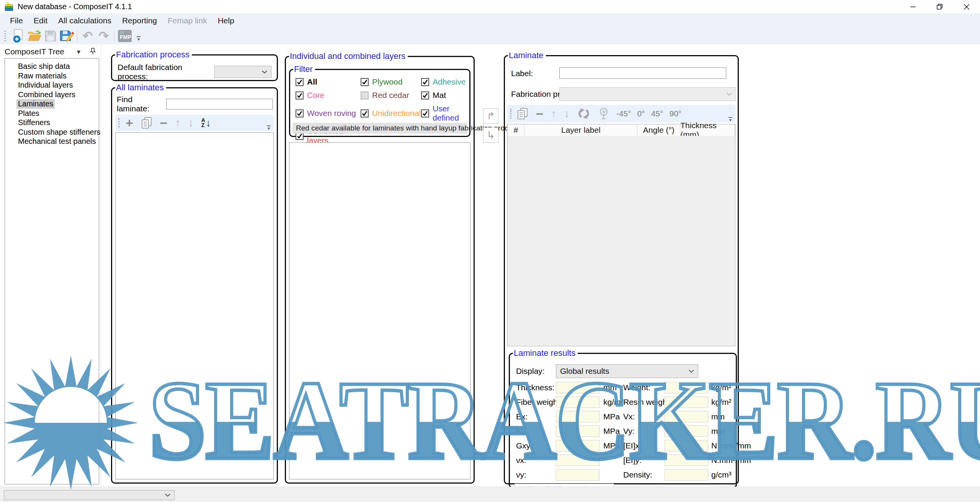 The height and width of the screenshot is (502, 980). What do you see at coordinates (101, 266) in the screenshot?
I see `panel-splitter` at bounding box center [101, 266].